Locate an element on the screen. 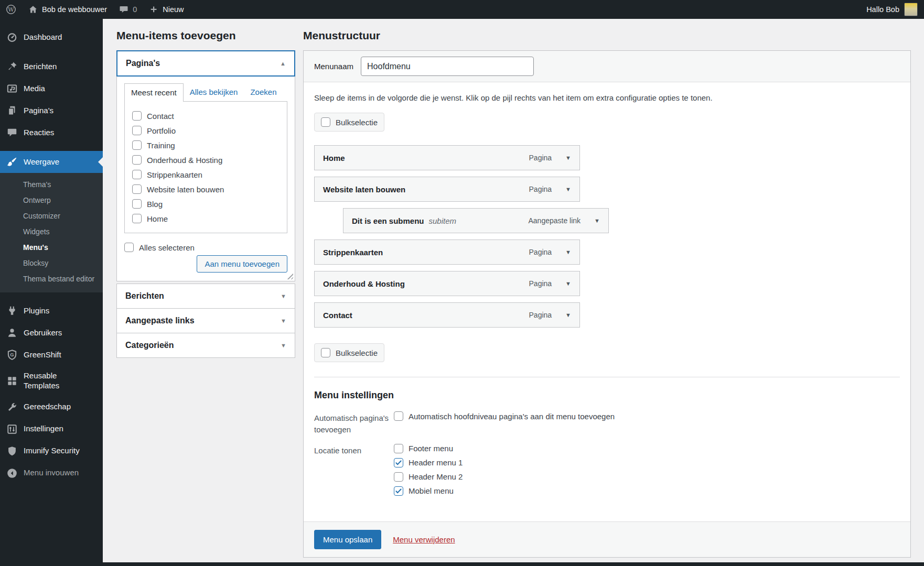 The height and width of the screenshot is (566, 924). new-label: Nieuw is located at coordinates (173, 9).